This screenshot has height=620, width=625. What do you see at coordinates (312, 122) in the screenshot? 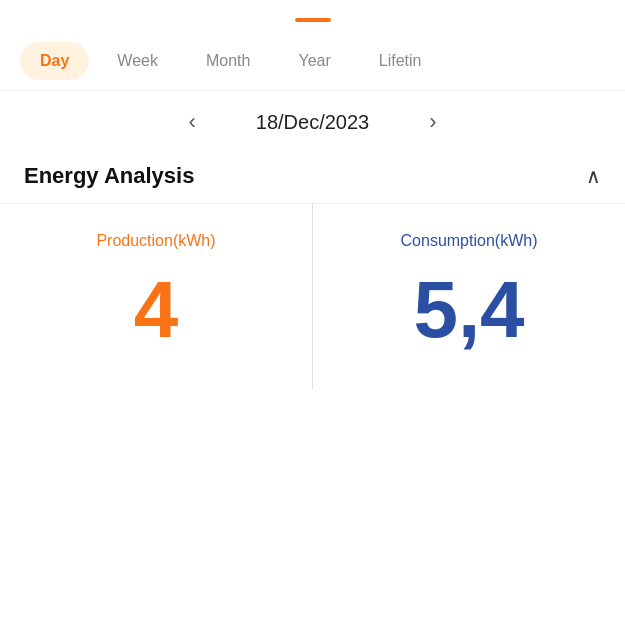
I see `current-date: 18/Dec/2023` at bounding box center [312, 122].